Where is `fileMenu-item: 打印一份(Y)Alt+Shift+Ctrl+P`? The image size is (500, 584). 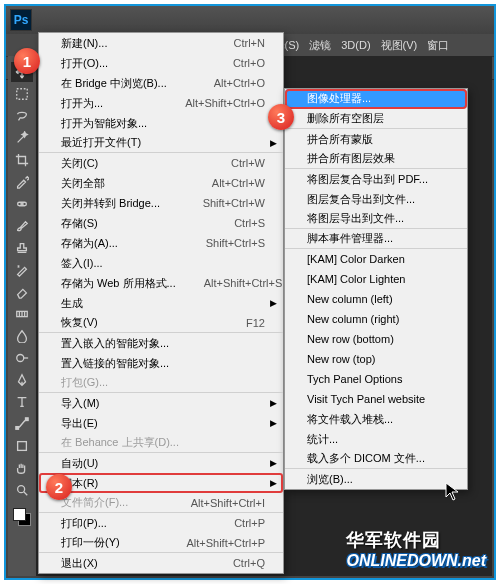 fileMenu-item: 打印一份(Y)Alt+Shift+Ctrl+P is located at coordinates (161, 543).